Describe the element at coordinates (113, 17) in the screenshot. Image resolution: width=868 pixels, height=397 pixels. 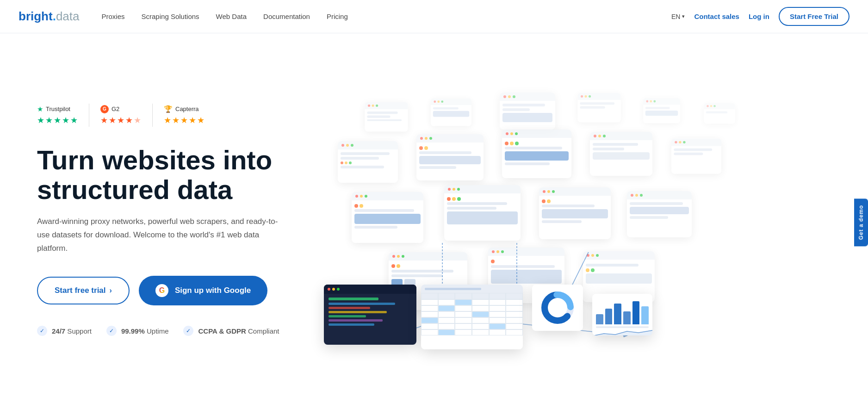
I see `nav-proxies: Proxies` at that location.